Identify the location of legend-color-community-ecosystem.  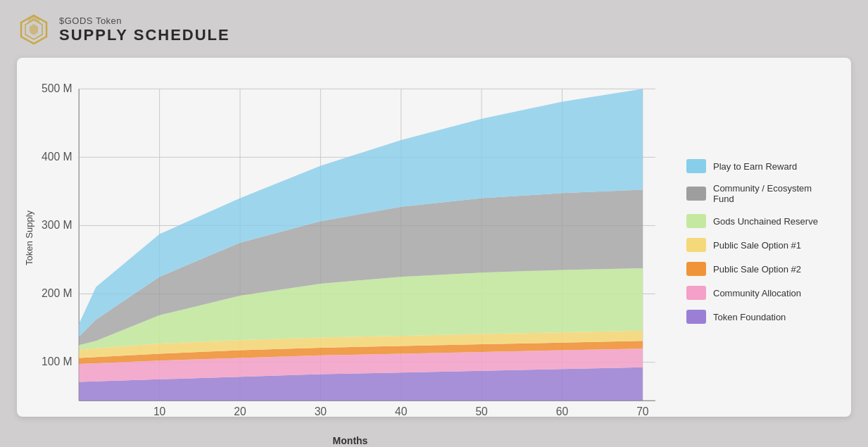
(696, 194).